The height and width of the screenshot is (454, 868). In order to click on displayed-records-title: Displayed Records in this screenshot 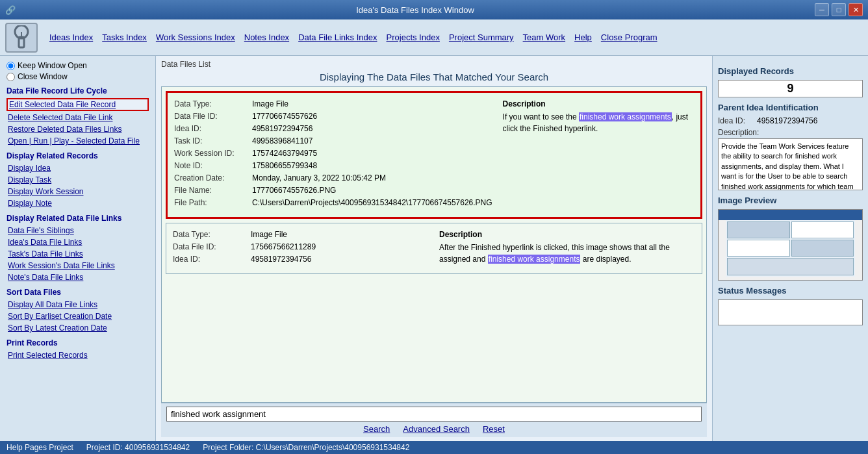, I will do `click(790, 71)`.